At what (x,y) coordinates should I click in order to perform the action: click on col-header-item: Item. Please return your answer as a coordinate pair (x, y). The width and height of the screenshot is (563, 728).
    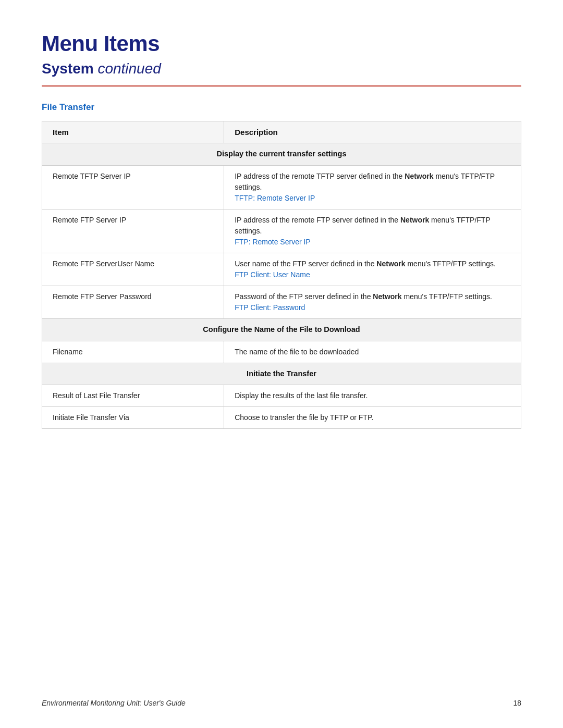
    Looking at the image, I should click on (133, 132).